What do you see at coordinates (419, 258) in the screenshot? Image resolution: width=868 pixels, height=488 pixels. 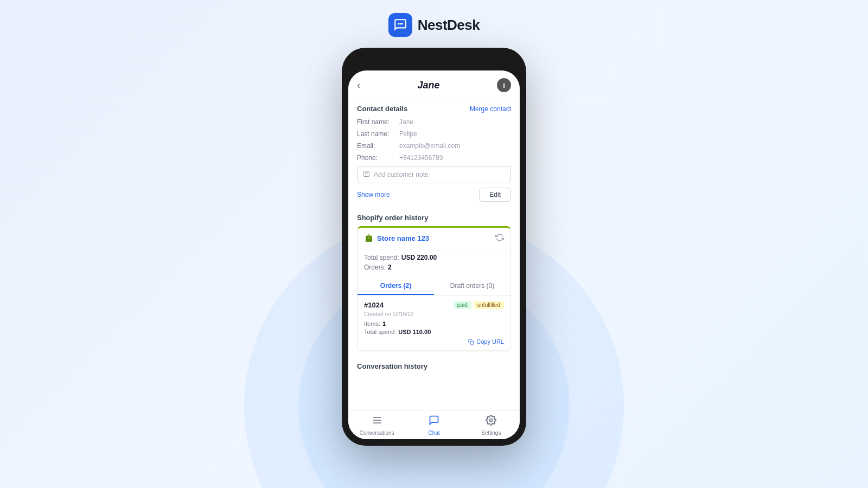 I see `total-spend-value: USD 220.00` at bounding box center [419, 258].